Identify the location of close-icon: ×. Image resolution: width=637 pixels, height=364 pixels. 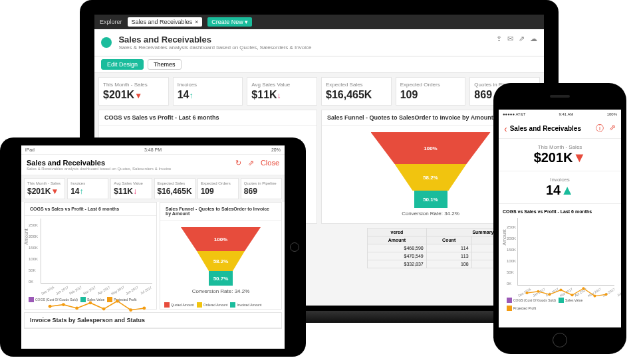
(197, 22).